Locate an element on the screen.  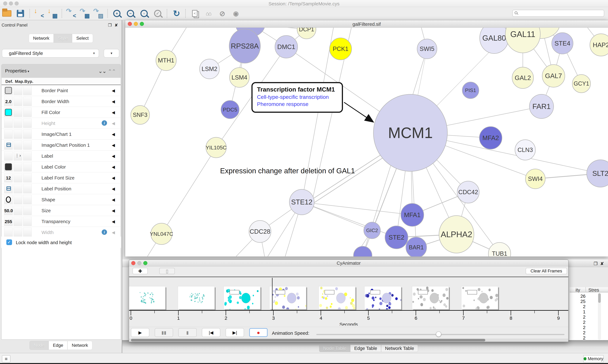
close-panel-icon: ✘ is located at coordinates (116, 25).